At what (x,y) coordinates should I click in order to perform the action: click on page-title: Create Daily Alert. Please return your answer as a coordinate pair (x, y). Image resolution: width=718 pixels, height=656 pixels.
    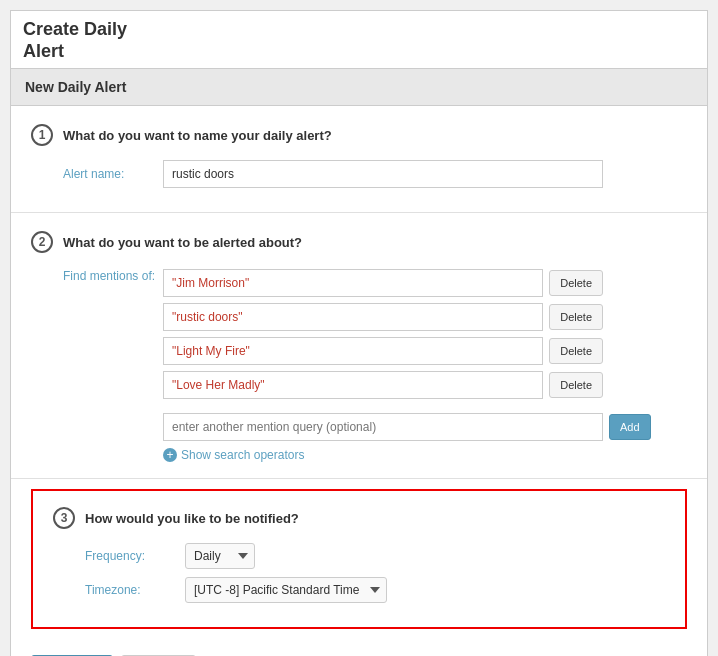
    Looking at the image, I should click on (359, 40).